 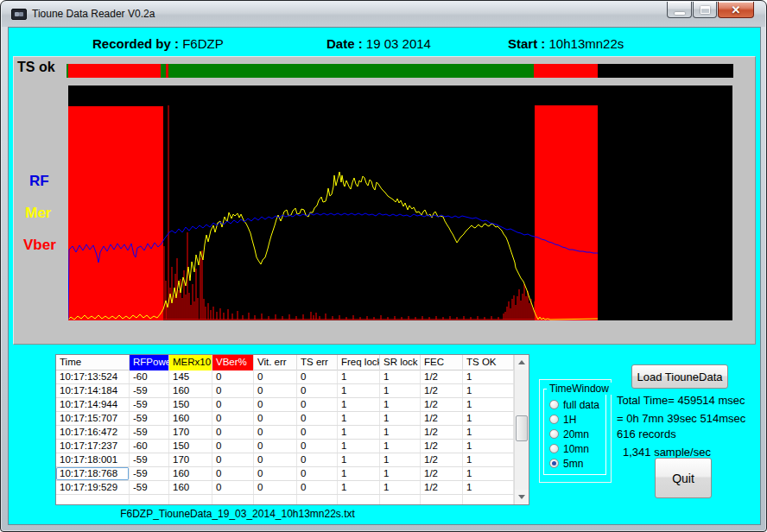 What do you see at coordinates (191, 377) in the screenshot?
I see `table-cell: 145` at bounding box center [191, 377].